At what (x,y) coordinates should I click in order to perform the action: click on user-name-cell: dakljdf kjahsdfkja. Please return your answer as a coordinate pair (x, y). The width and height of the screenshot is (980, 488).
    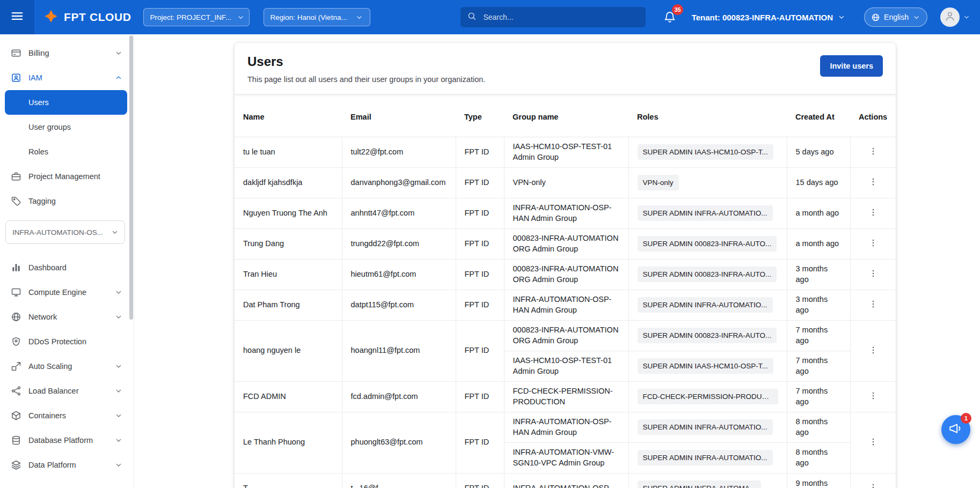
    Looking at the image, I should click on (288, 182).